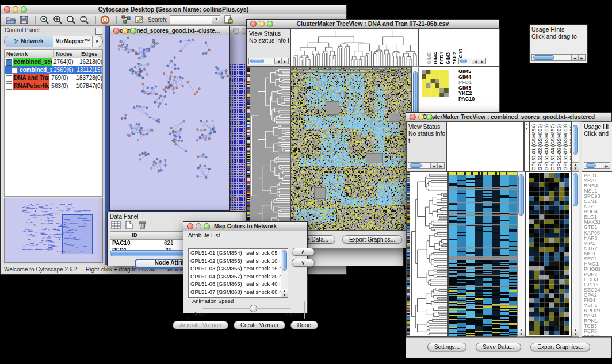  What do you see at coordinates (498, 347) in the screenshot?
I see `treeview-button: Save Data...` at bounding box center [498, 347].